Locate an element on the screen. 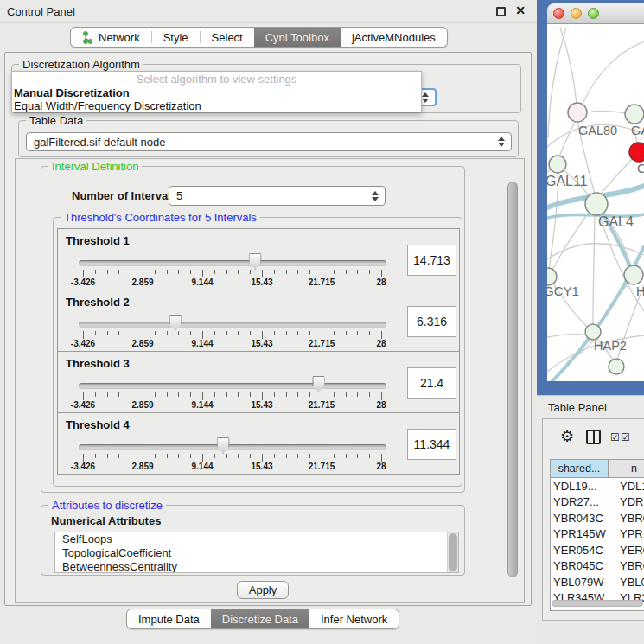 Image resolution: width=644 pixels, height=644 pixels. threshold-4-slider-handle is located at coordinates (223, 446).